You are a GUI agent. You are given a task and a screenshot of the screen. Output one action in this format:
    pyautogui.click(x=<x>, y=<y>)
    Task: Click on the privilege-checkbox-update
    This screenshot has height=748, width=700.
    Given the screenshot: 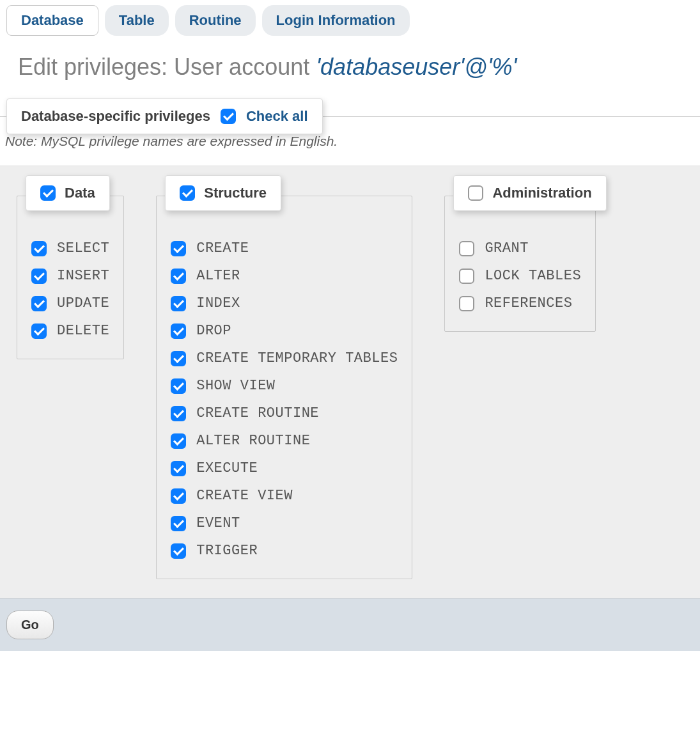 What is the action you would take?
    pyautogui.click(x=39, y=304)
    